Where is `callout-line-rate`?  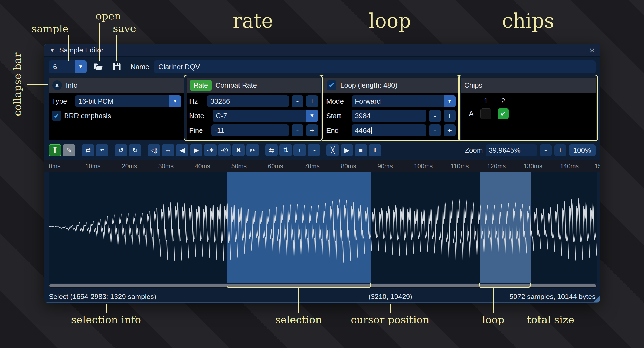
callout-line-rate is located at coordinates (253, 53).